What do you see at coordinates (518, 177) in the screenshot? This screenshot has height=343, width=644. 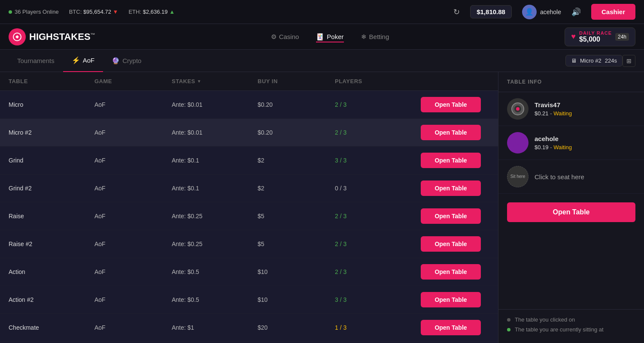 I see `sit-here-circle: Sit here` at bounding box center [518, 177].